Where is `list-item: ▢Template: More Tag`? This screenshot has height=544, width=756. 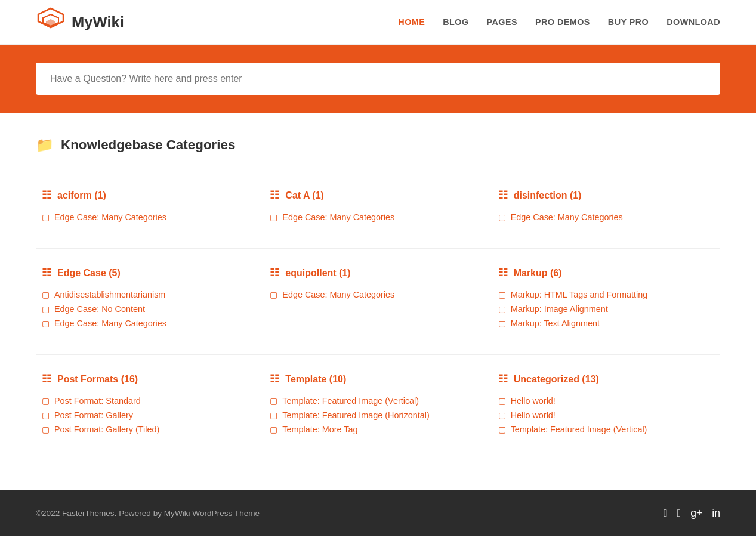 list-item: ▢Template: More Tag is located at coordinates (375, 429).